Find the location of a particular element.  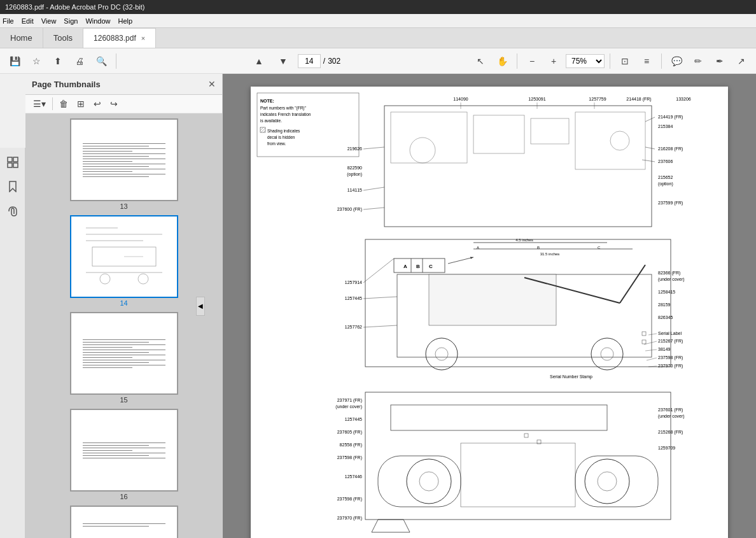

menu-bar: File Edit View Sign Window Help is located at coordinates (378, 21).